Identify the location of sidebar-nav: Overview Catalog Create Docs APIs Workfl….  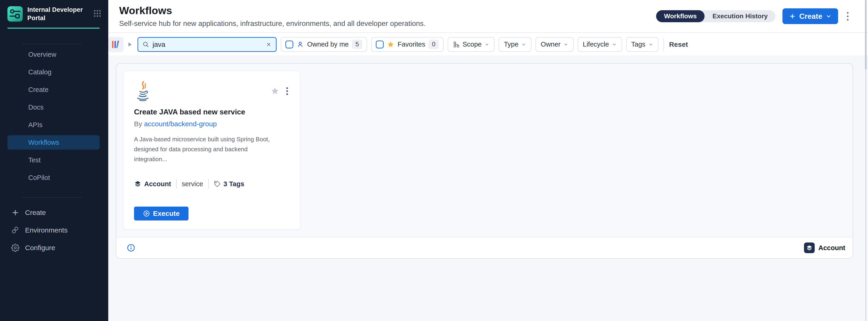
(54, 116).